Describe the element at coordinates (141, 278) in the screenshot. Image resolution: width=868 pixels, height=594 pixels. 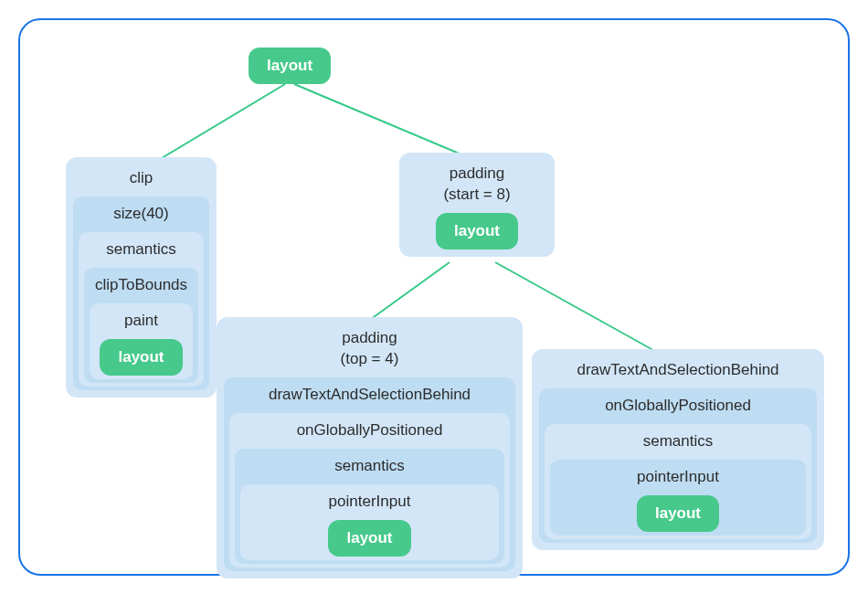
I see `left-node: clip size(40) semantics clipToBounds pai…` at that location.